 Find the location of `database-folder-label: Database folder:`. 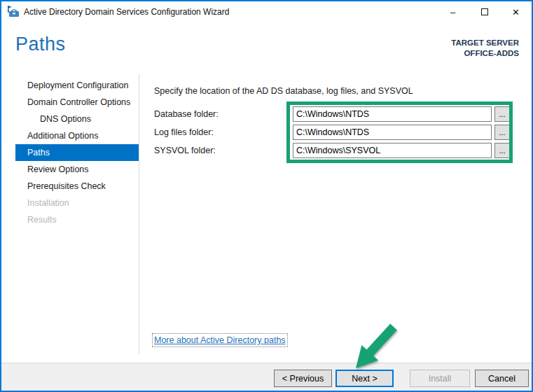

database-folder-label: Database folder: is located at coordinates (186, 114).